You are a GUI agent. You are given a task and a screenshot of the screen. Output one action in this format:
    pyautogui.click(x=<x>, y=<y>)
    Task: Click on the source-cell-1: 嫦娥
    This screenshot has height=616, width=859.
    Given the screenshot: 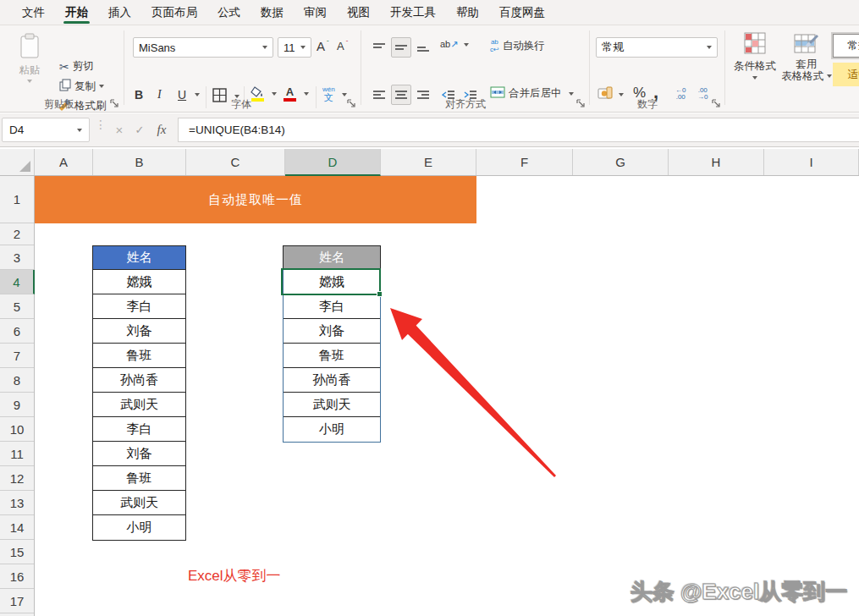 What is the action you would take?
    pyautogui.click(x=139, y=283)
    